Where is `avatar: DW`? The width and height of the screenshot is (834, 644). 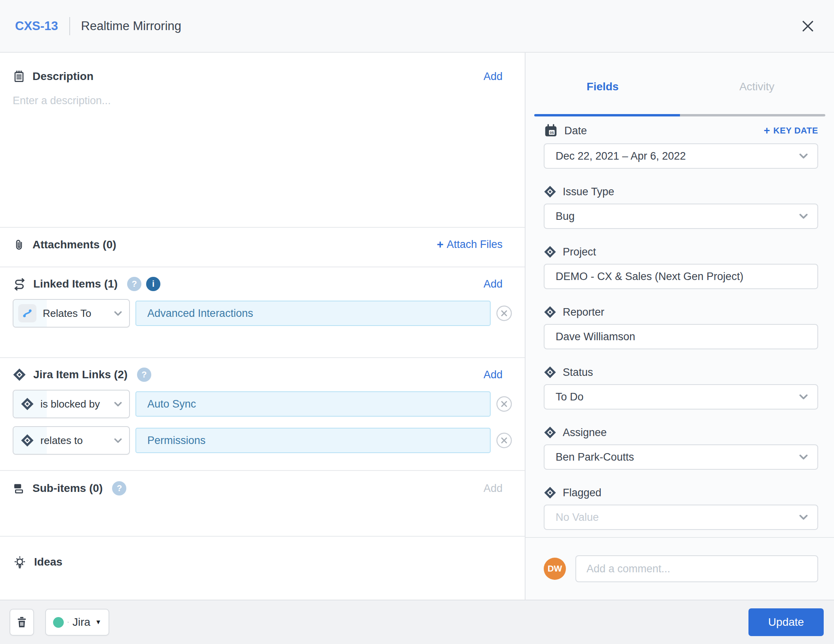 avatar: DW is located at coordinates (555, 569).